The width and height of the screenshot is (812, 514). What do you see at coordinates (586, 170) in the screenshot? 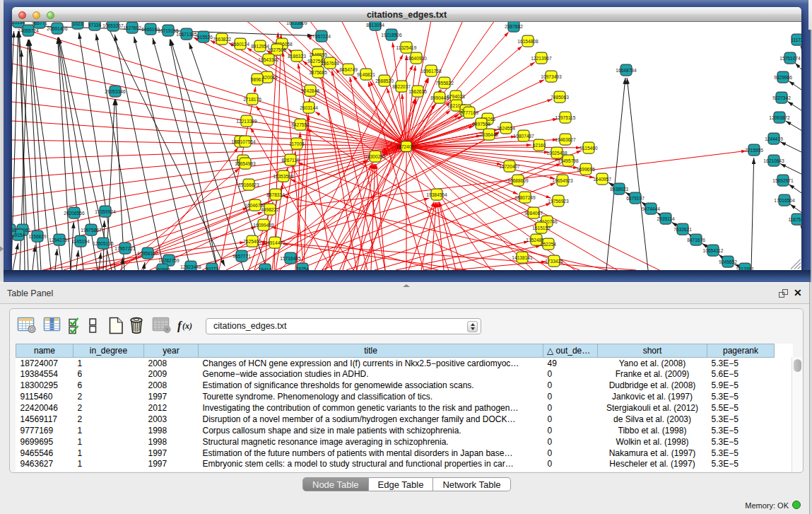
I see `svg-text: 9699695` at bounding box center [586, 170].